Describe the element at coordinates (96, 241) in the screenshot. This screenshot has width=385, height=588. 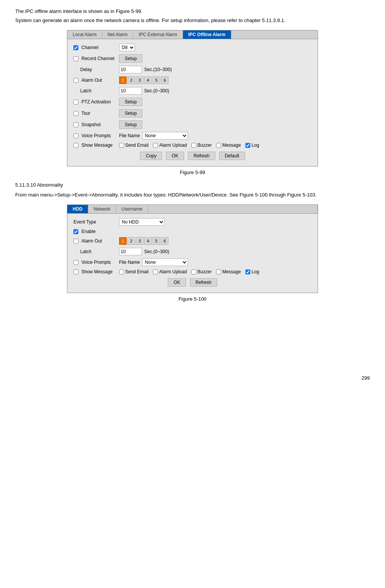
I see `alarm-out-label-100: Alarm Out` at that location.